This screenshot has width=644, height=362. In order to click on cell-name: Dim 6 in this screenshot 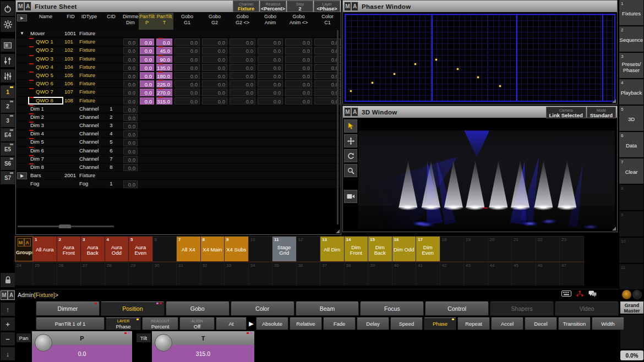, I will do `click(46, 151)`.